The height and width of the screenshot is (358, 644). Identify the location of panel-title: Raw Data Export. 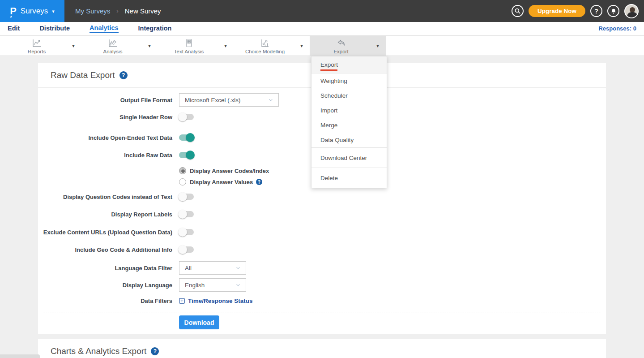
(83, 75).